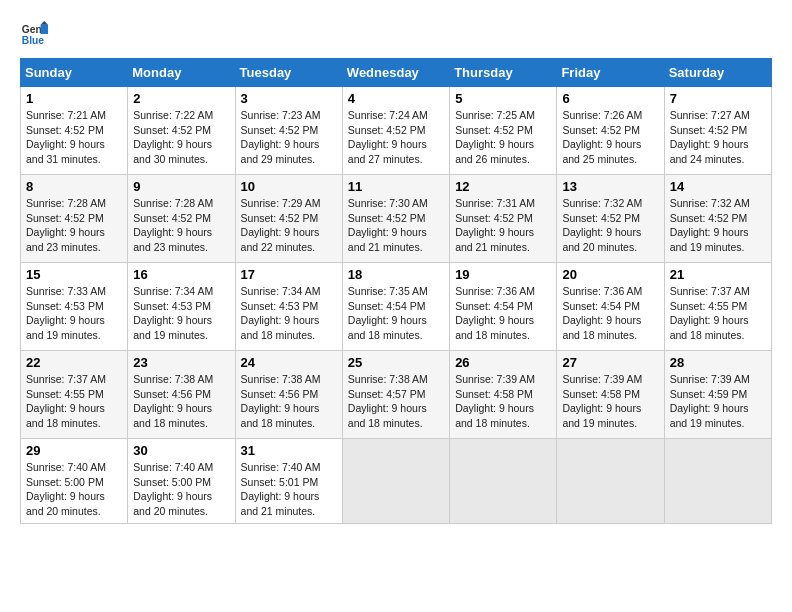 This screenshot has width=792, height=612. What do you see at coordinates (396, 73) in the screenshot?
I see `calendar-header-row: SundayMondayTuesdayWednesdayThursdayFrid…` at bounding box center [396, 73].